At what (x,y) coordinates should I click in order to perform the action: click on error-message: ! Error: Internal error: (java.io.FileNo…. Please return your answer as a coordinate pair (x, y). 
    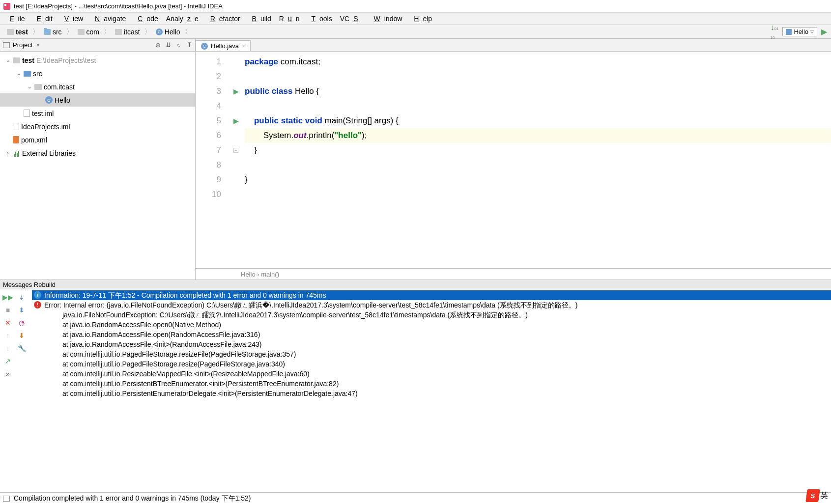
    Looking at the image, I should click on (431, 305).